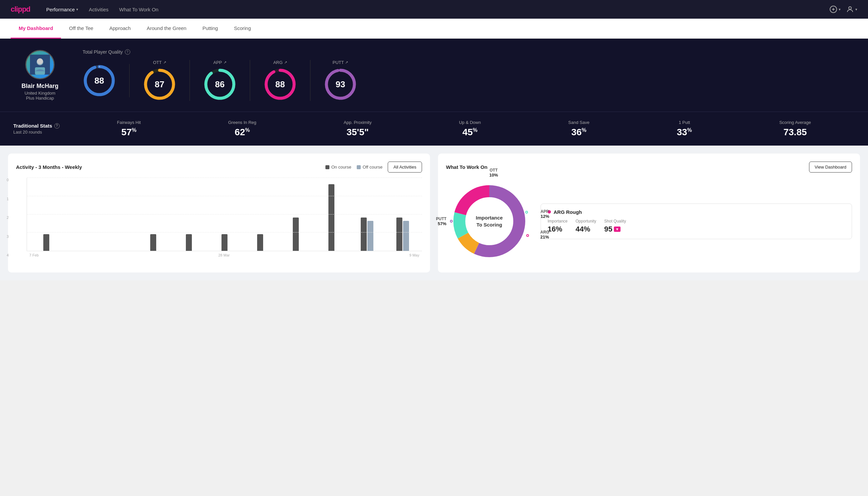 The image size is (868, 496). Describe the element at coordinates (242, 129) in the screenshot. I see `stat-greens-in-reg: Greens In Reg 62%` at that location.